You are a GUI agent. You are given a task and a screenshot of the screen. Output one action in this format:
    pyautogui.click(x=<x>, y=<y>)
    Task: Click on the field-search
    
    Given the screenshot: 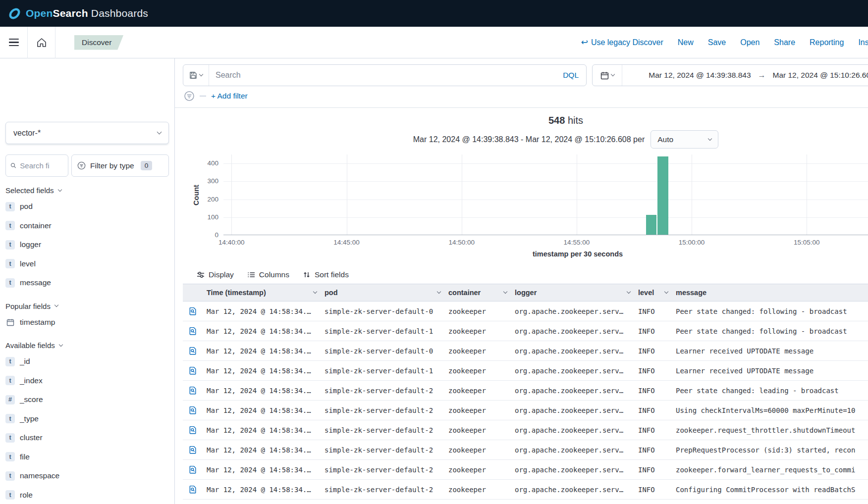 What is the action you would take?
    pyautogui.click(x=37, y=165)
    